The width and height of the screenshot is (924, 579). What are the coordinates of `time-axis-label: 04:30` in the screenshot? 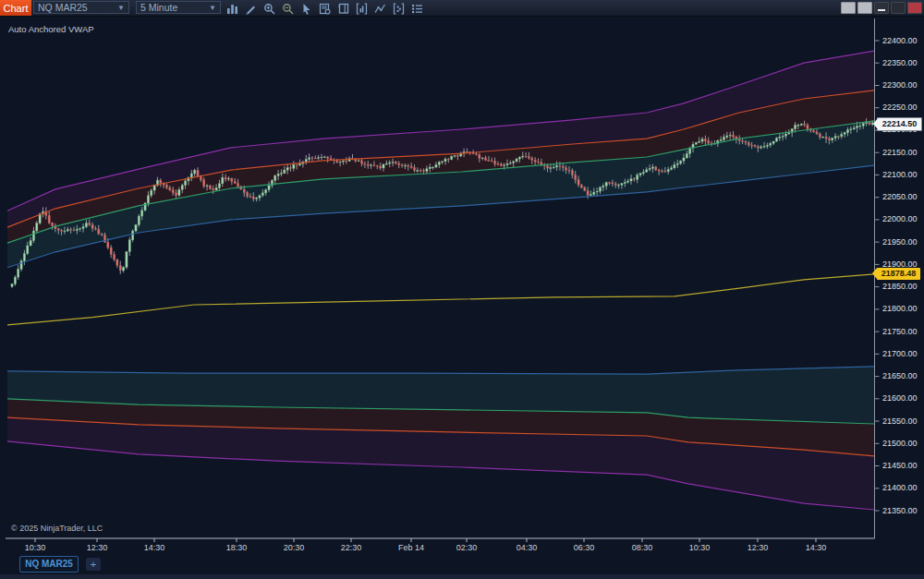 It's located at (527, 548).